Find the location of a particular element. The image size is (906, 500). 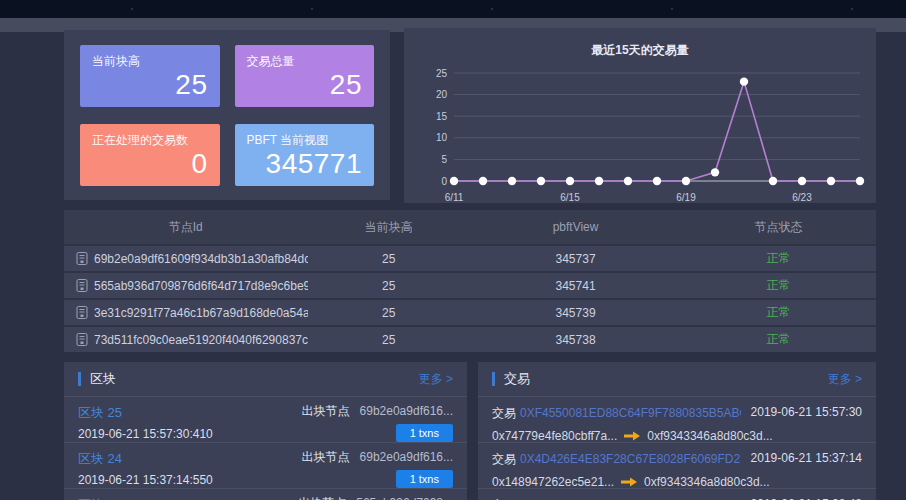

svg-text: 6/23 is located at coordinates (802, 198).